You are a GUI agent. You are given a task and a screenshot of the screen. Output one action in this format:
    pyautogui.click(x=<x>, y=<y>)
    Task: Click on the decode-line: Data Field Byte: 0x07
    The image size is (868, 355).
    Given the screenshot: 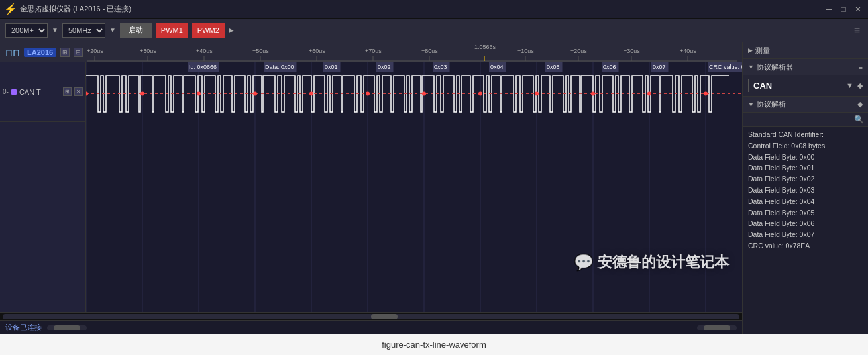 What is the action you would take?
    pyautogui.click(x=806, y=234)
    